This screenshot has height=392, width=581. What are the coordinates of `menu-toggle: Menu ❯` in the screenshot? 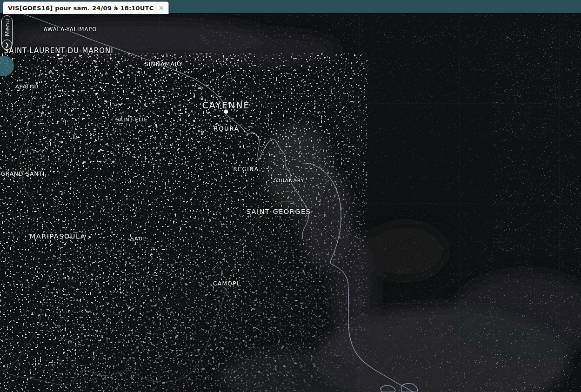 It's located at (7, 33).